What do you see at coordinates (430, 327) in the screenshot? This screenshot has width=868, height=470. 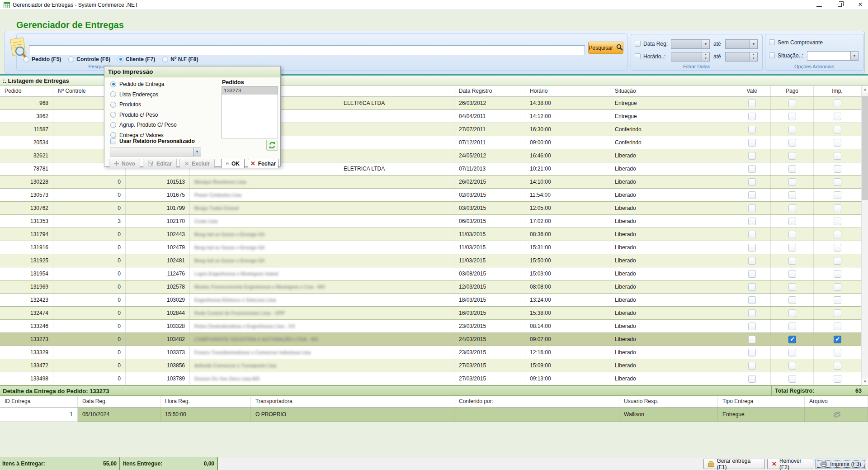 I see `table-row: 1332460103328Rxtxs Dxstxxbxxdxxa x Exgxx…` at bounding box center [430, 327].